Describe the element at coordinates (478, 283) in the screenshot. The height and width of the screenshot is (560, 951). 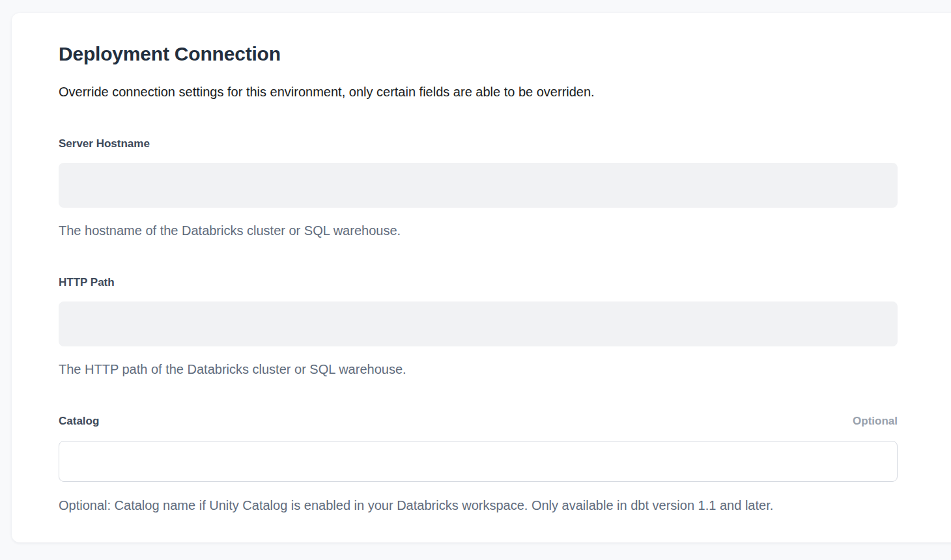
I see `http-path-label-row: HTTP Path` at that location.